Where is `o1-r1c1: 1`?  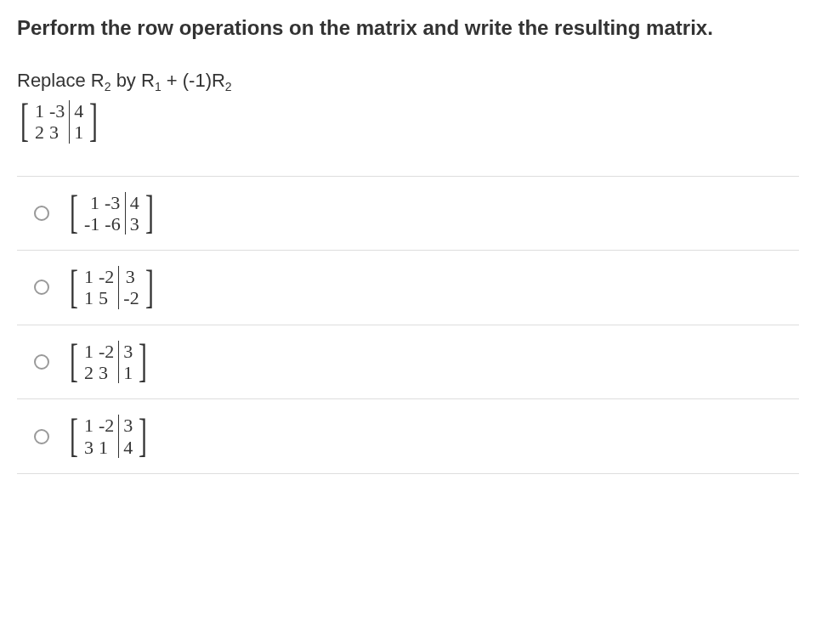 o1-r1c1: 1 is located at coordinates (92, 202).